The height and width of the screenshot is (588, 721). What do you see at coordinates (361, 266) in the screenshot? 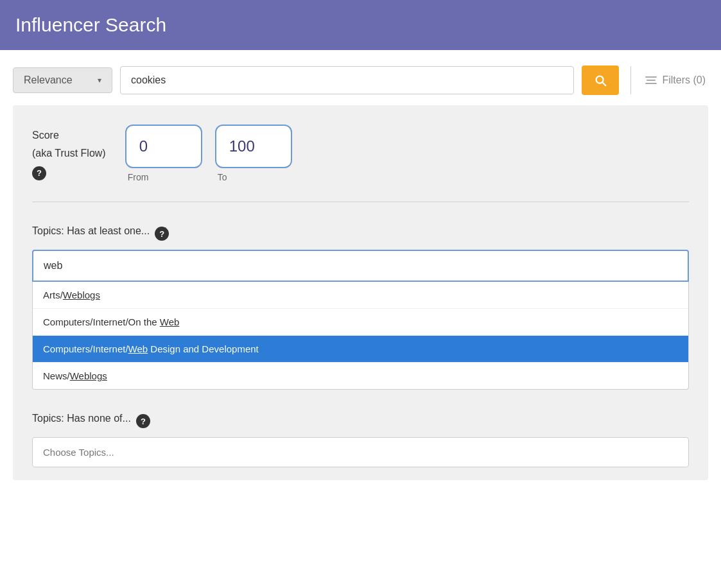
I see `topics-has-one-input` at bounding box center [361, 266].